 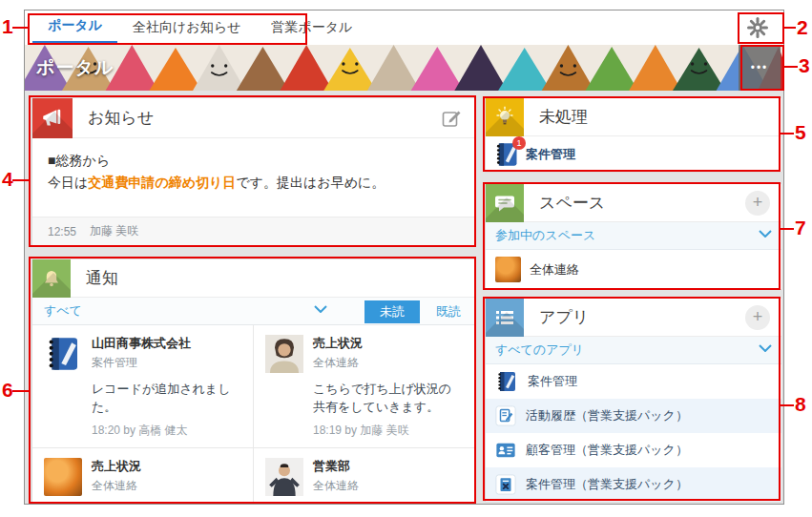 I want to click on notification-meta: 18:19 by 加藤 美咲, so click(x=388, y=431).